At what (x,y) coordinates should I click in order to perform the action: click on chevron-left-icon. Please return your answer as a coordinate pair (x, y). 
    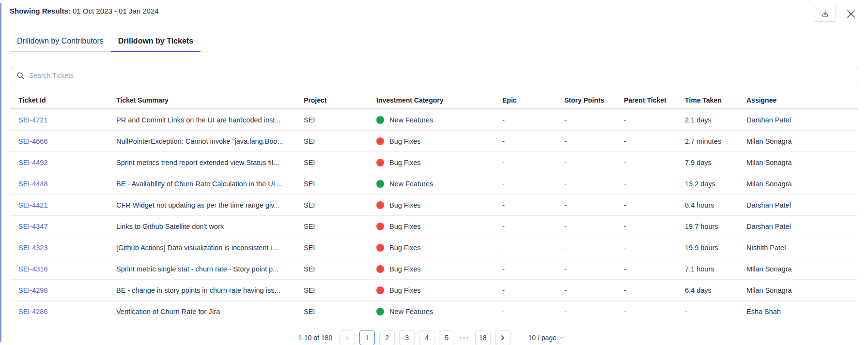
    Looking at the image, I should click on (347, 338).